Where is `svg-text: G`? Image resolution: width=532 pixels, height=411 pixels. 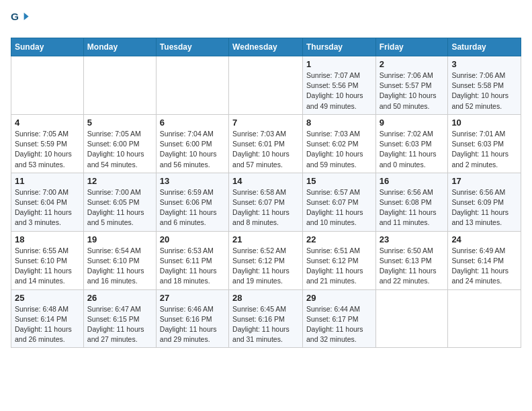 svg-text: G is located at coordinates (15, 16).